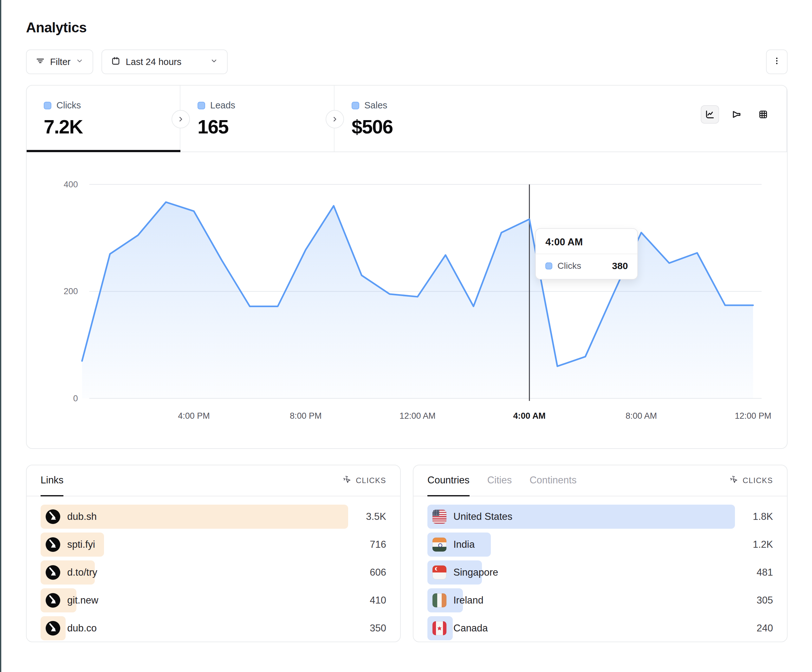 The width and height of the screenshot is (812, 672). I want to click on countries-list: United States 1.8K India 1.2K Singapore …, so click(600, 568).